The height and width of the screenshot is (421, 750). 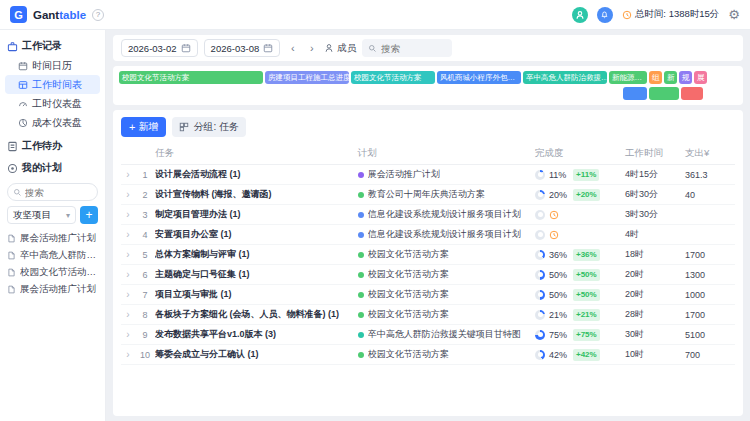 I want to click on avatar, so click(x=580, y=15).